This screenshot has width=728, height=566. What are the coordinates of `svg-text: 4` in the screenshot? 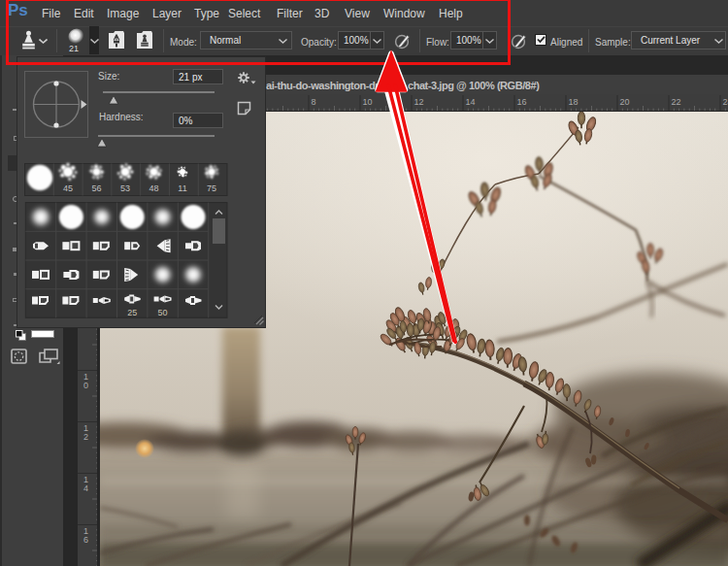 It's located at (85, 488).